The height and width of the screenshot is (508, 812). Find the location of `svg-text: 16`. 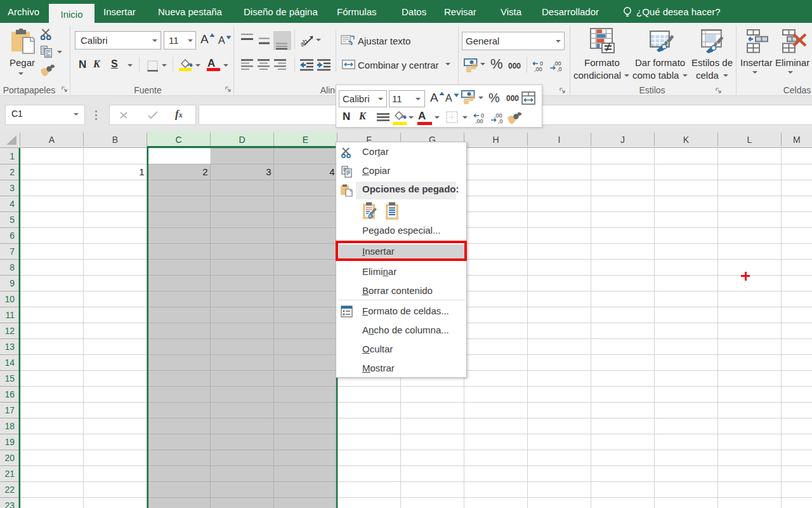

svg-text: 16 is located at coordinates (10, 394).